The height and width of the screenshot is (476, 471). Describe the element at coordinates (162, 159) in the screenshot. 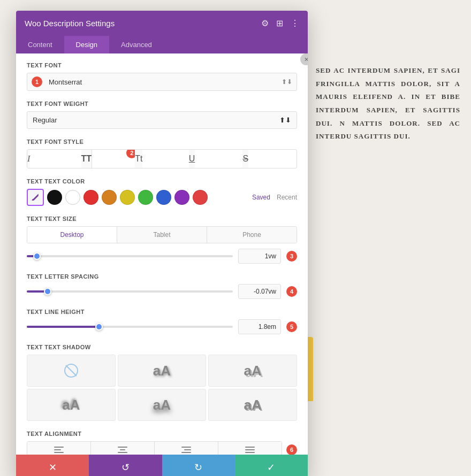

I see `title-btn-wrap: Tt` at that location.